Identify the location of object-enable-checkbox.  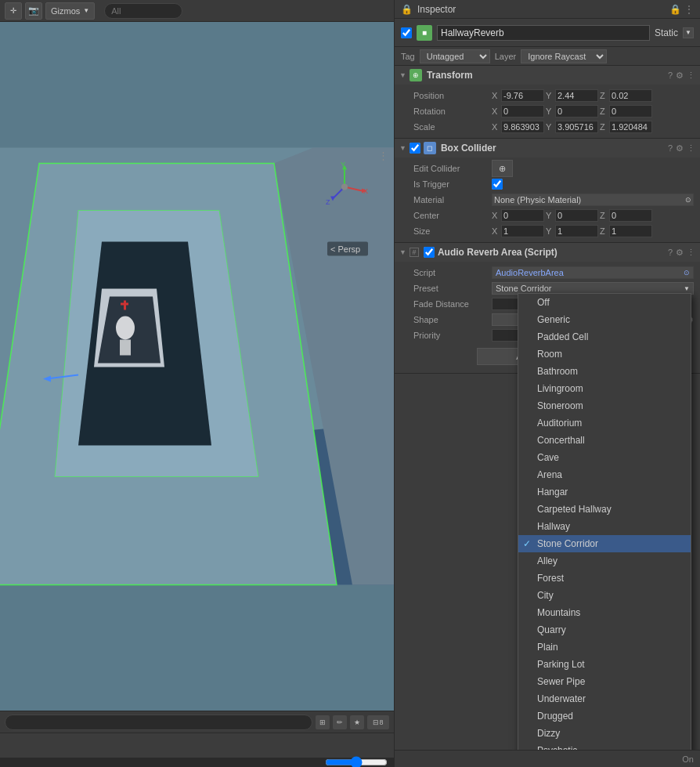
(406, 33).